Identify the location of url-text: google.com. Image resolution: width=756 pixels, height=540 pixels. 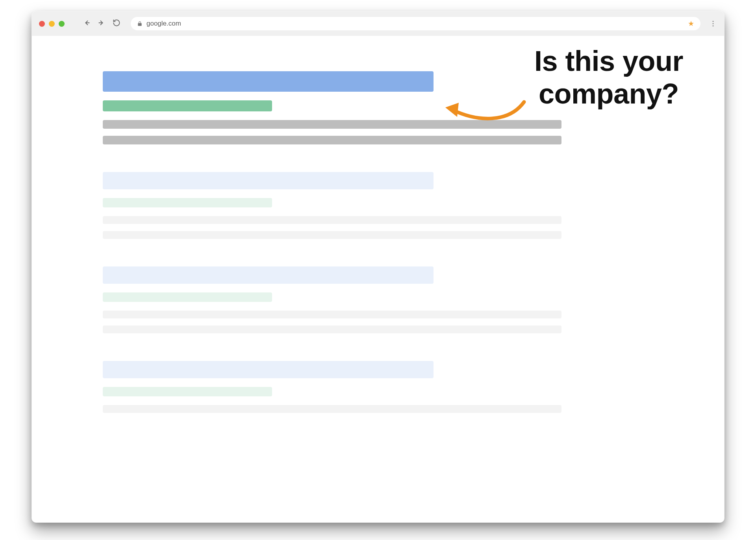
(164, 24).